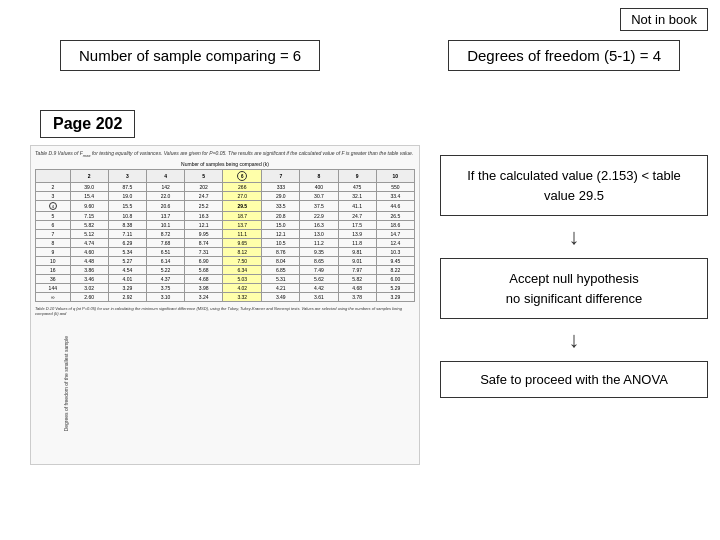 This screenshot has height=540, width=720. What do you see at coordinates (225, 236) in the screenshot?
I see `fmax-table: 2 3 4 5 6 7 8 9 10 2 39.087.5142202 266 …` at bounding box center [225, 236].